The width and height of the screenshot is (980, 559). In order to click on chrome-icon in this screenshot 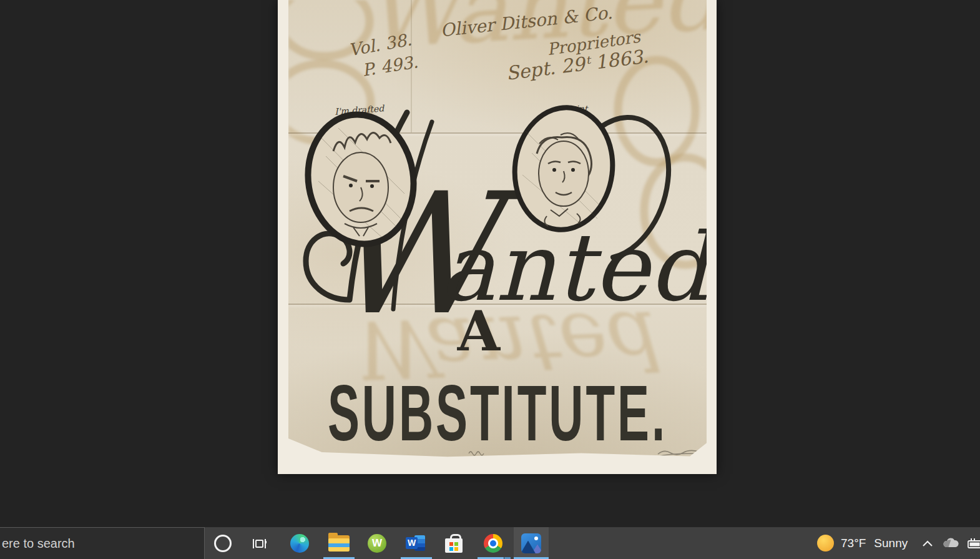, I will do `click(493, 543)`.